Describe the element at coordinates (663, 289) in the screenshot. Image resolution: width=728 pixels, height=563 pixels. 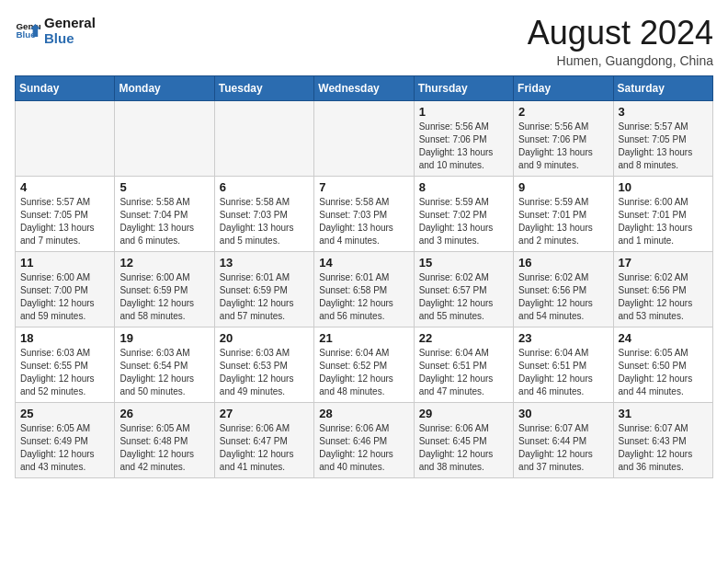
I see `day-cell: 17Sunrise: 6:02 AM Sunset: 6:56 PM Dayli…` at that location.